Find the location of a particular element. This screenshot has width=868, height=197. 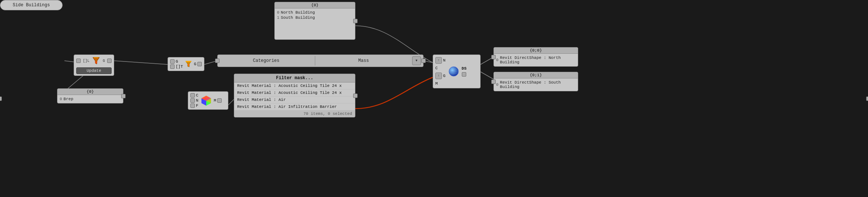

output-top-left-port is located at coordinates (493, 57).